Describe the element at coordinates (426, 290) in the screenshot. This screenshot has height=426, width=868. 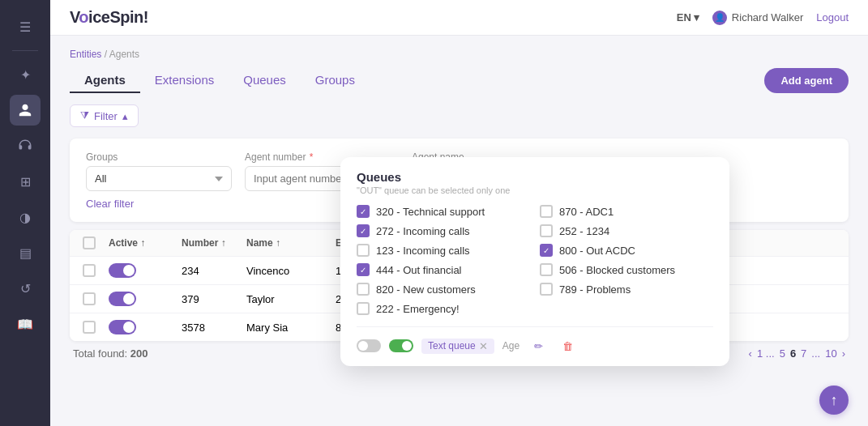
I see `queue-label: 820 - New customers` at that location.